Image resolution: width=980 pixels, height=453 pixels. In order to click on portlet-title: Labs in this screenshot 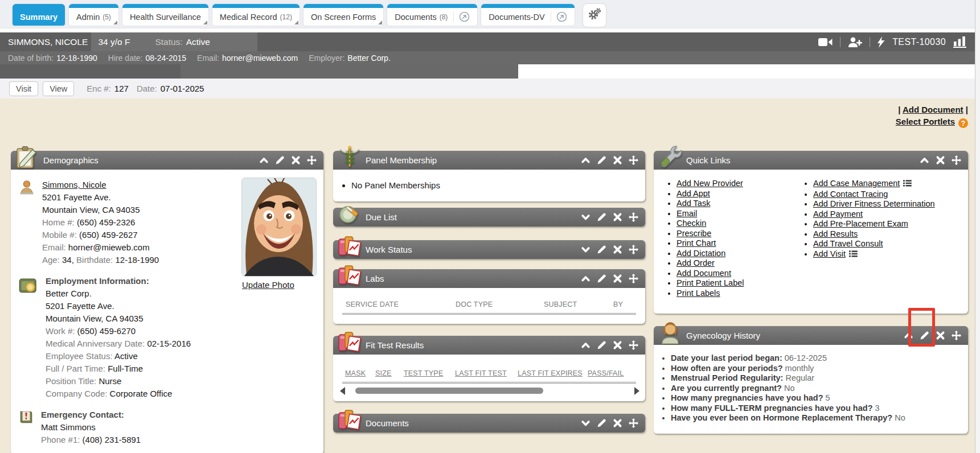, I will do `click(375, 279)`.